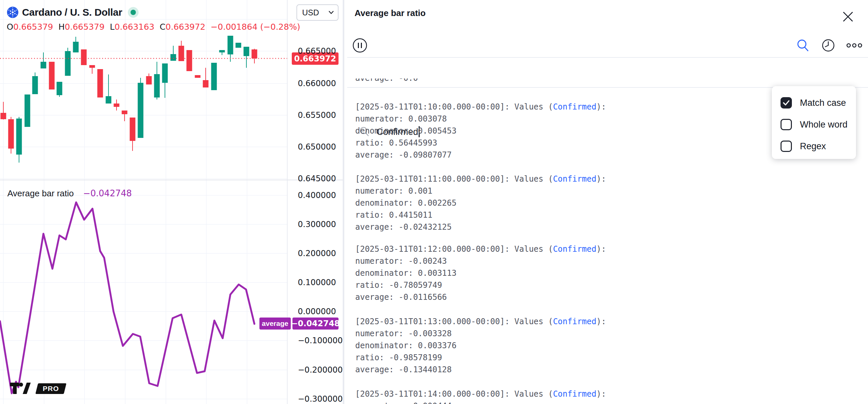 This screenshot has height=404, width=868. What do you see at coordinates (480, 358) in the screenshot?
I see `log-value-line: ratio: -0.98578199` at bounding box center [480, 358].